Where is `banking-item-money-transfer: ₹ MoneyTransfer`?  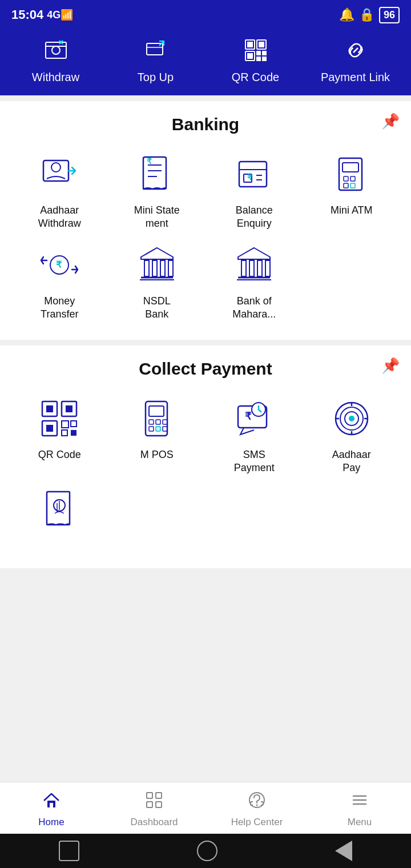
banking-item-money-transfer: ₹ MoneyTransfer is located at coordinates (59, 282).